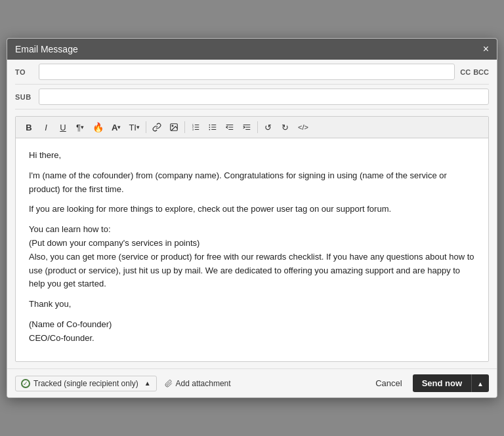 This screenshot has height=436, width=504. Describe the element at coordinates (486, 49) in the screenshot. I see `close-button: ×` at that location.